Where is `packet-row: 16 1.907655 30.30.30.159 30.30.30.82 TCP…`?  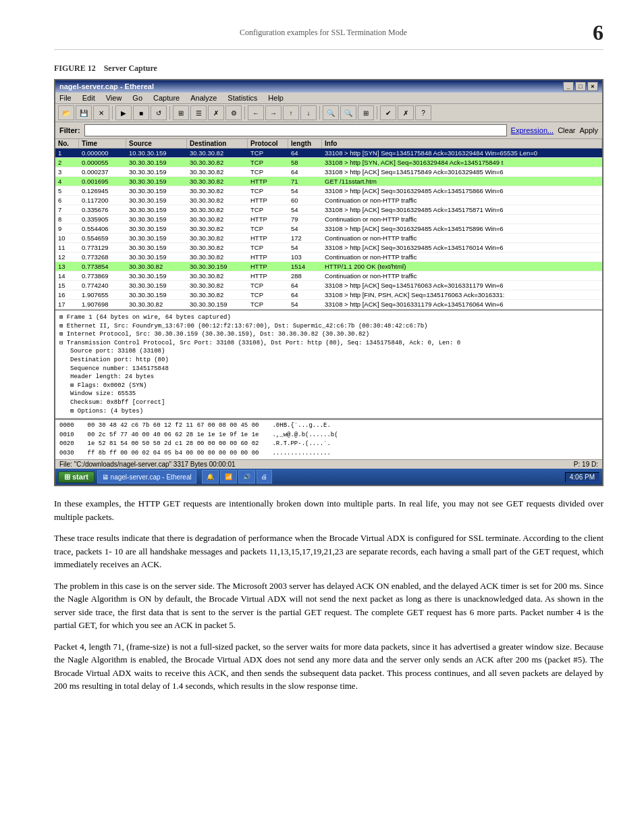 packet-row: 16 1.907655 30.30.30.159 30.30.30.82 TCP… is located at coordinates (329, 295).